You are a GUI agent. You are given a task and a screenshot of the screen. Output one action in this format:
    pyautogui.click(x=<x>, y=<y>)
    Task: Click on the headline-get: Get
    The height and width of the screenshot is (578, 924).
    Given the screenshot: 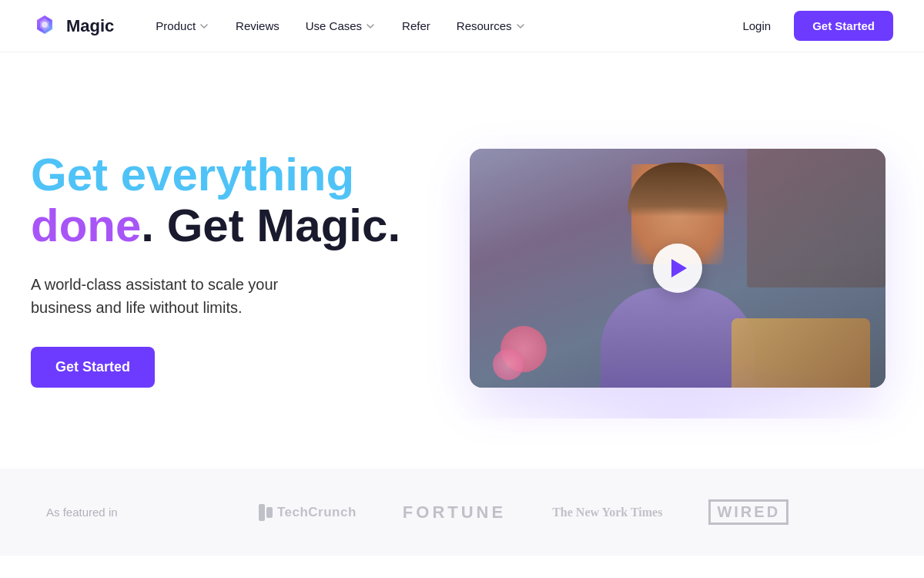 What is the action you would take?
    pyautogui.click(x=75, y=174)
    